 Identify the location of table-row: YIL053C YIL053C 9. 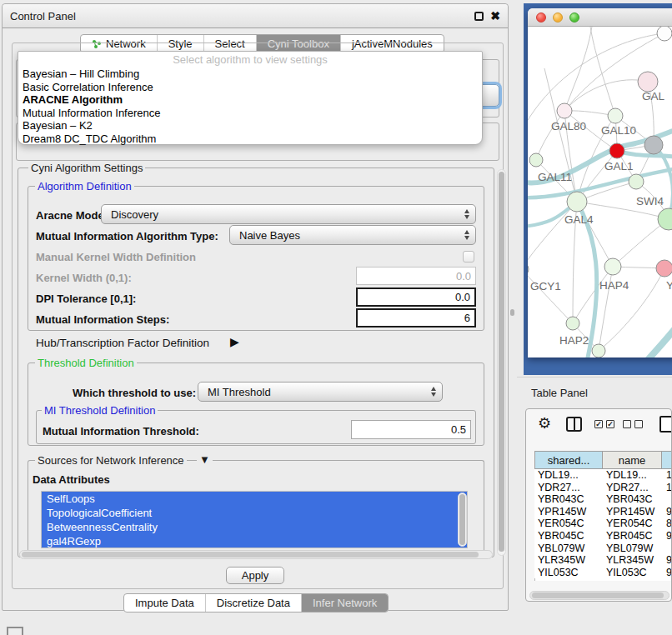
(604, 573).